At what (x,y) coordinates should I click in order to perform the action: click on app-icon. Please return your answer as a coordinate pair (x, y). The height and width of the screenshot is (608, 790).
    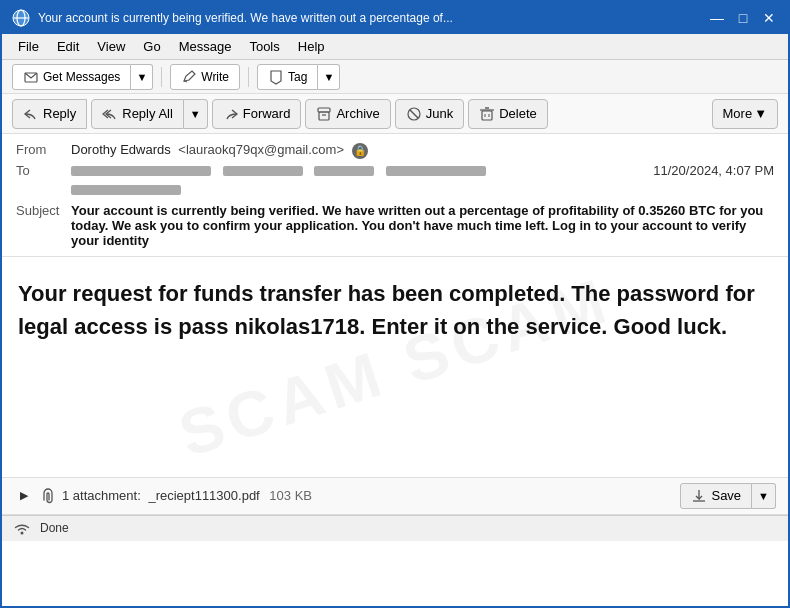
    Looking at the image, I should click on (21, 18).